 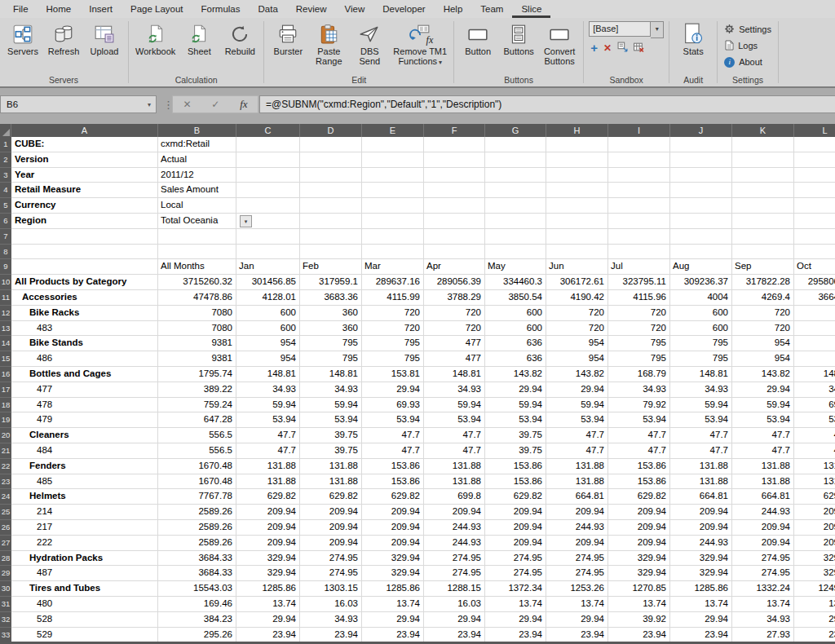 I want to click on cell-L20: 47.7, so click(x=815, y=435).